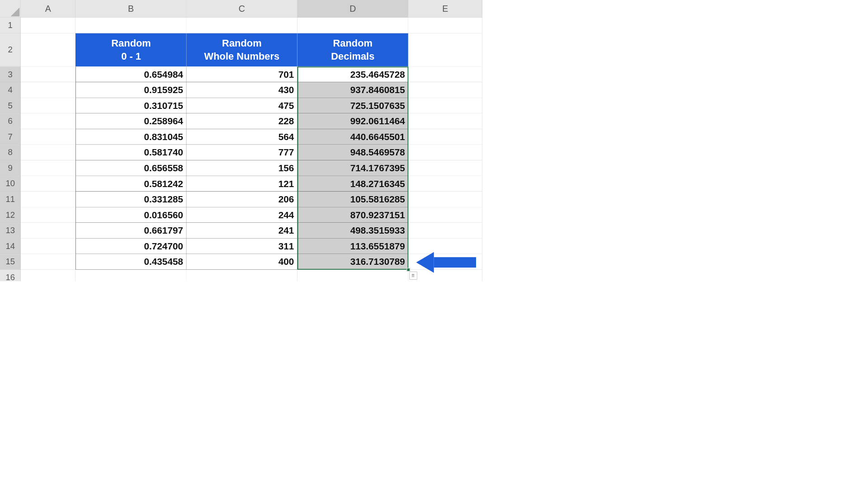 The width and height of the screenshot is (868, 488). Describe the element at coordinates (48, 215) in the screenshot. I see `cell-A12` at that location.